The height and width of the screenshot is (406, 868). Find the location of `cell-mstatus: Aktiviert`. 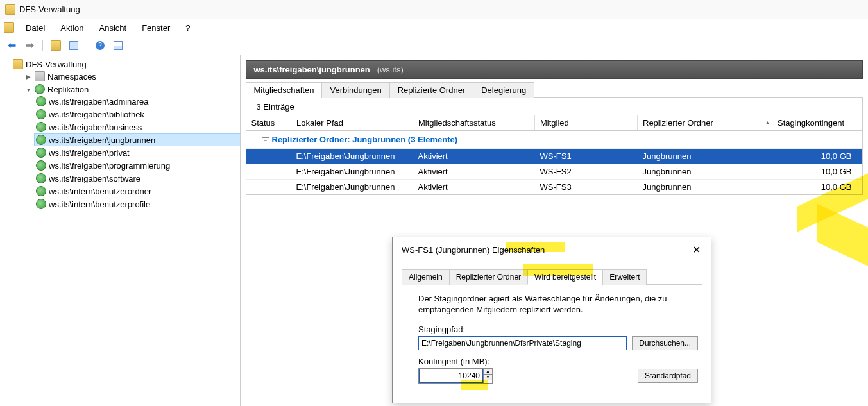

cell-mstatus: Aktiviert is located at coordinates (474, 156).